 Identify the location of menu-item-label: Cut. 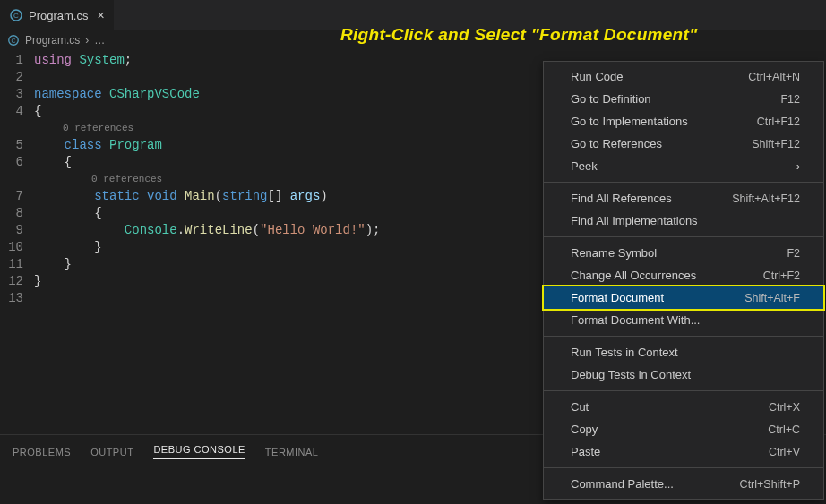
(580, 406).